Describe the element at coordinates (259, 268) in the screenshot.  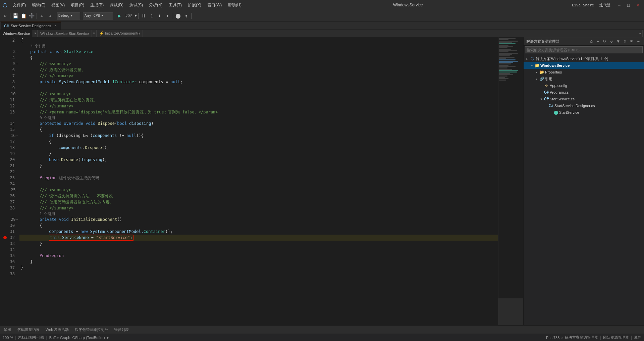
I see `code-line-37: }` at that location.